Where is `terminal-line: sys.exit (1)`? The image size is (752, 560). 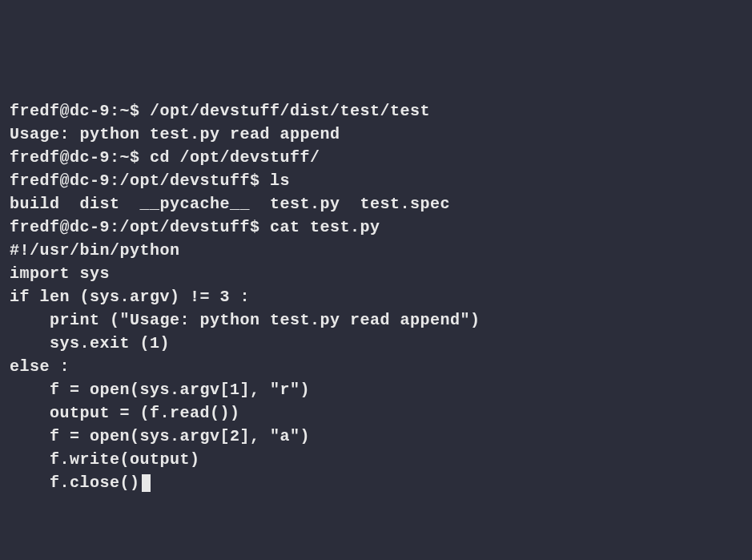 terminal-line: sys.exit (1) is located at coordinates (376, 343).